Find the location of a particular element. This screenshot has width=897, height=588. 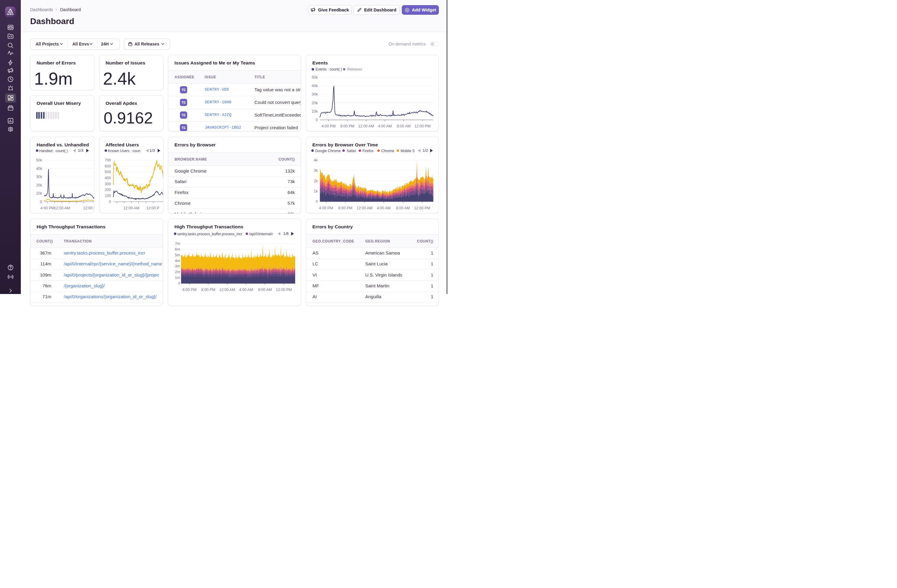

svg-text: 5m is located at coordinates (178, 255).